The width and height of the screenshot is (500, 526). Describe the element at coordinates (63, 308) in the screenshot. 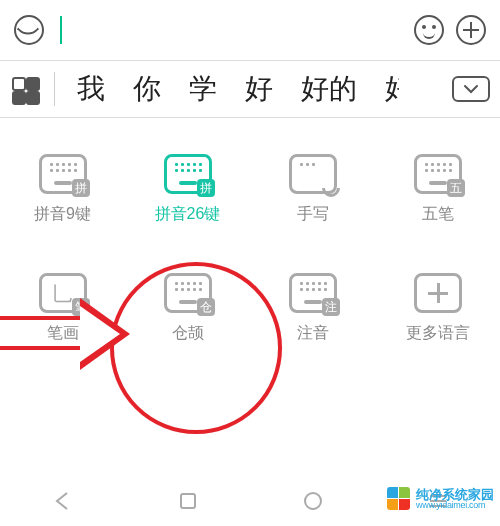

I see `keyboard-layout-bihua: 乚笔笔画` at that location.